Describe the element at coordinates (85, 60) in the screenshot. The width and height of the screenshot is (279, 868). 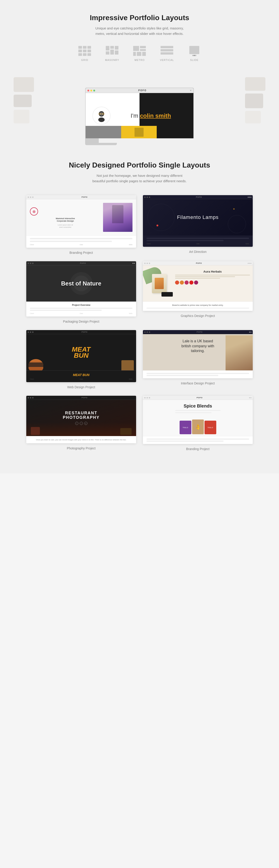
I see `grid-label: GRID` at that location.